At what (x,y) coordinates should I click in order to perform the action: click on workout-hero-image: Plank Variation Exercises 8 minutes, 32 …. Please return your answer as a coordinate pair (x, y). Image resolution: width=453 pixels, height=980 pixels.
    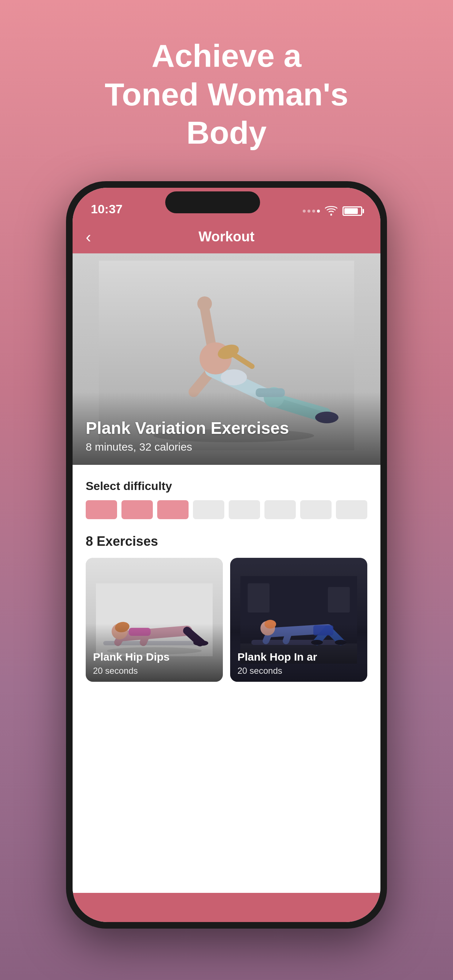
    Looking at the image, I should click on (226, 359).